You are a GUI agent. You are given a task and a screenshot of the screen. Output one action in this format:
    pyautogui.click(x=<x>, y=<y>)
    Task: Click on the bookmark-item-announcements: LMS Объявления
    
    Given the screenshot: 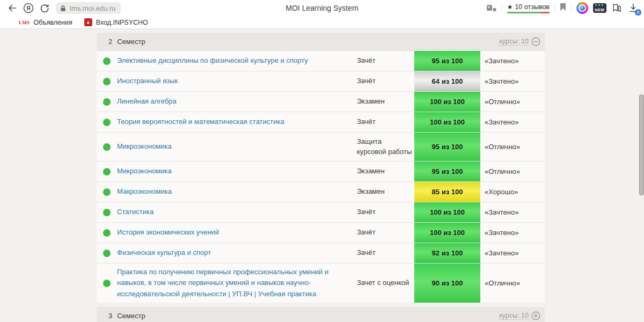 What is the action you would take?
    pyautogui.click(x=46, y=23)
    